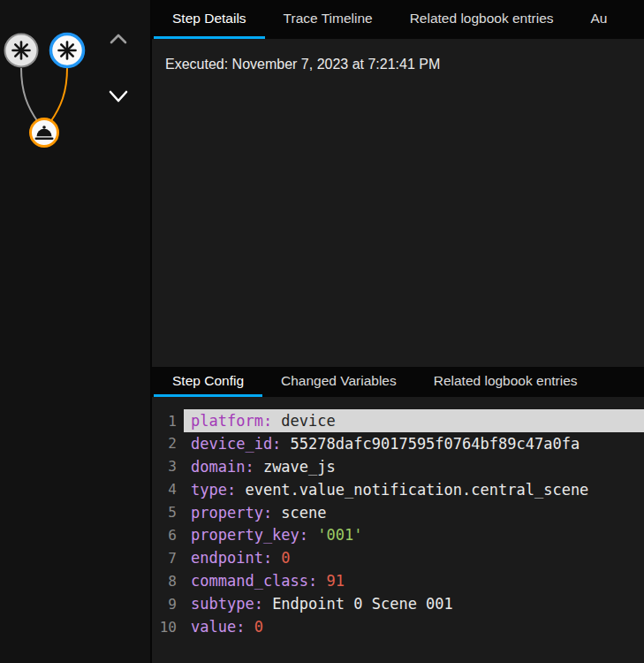  What do you see at coordinates (168, 628) in the screenshot?
I see `line-number: 10` at bounding box center [168, 628].